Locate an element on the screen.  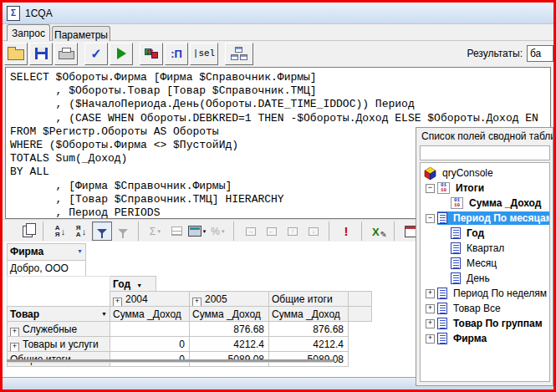
col-field-god: Год ▼ is located at coordinates (133, 284).